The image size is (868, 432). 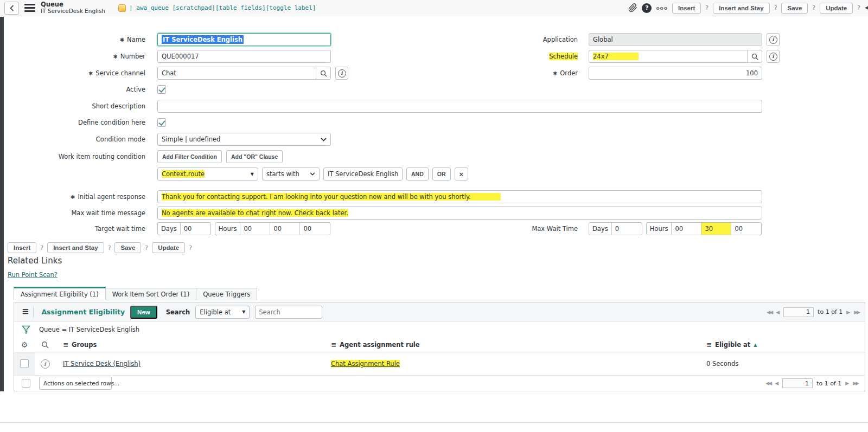 What do you see at coordinates (119, 106) in the screenshot?
I see `short-description-label: Short description` at bounding box center [119, 106].